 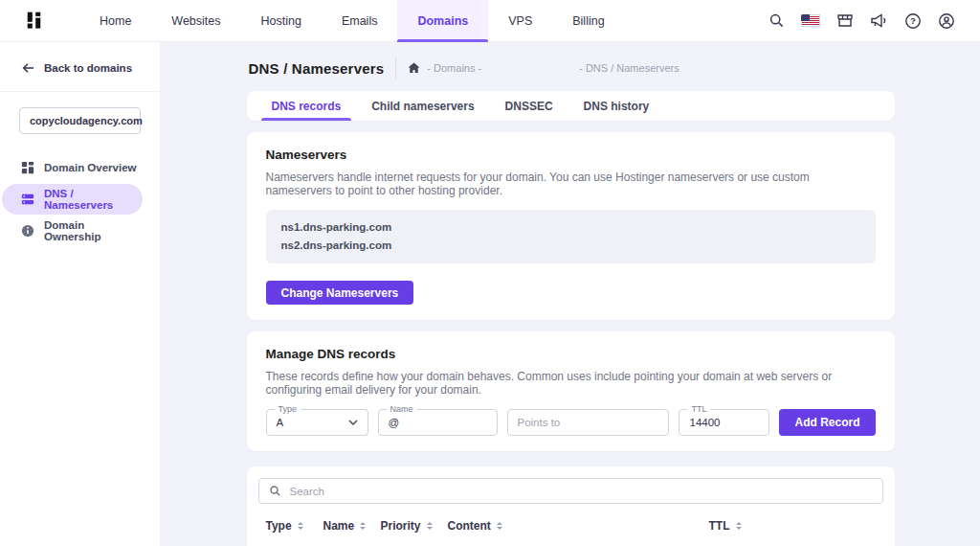 I want to click on nav-item-websites: Websites, so click(x=195, y=21).